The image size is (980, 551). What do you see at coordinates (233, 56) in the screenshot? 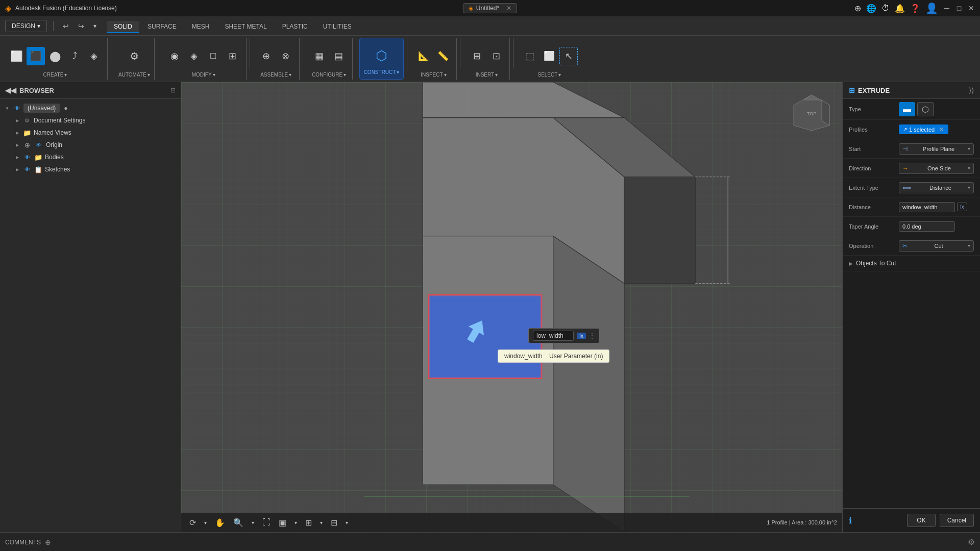
I see `scale-btn: ⊞` at bounding box center [233, 56].